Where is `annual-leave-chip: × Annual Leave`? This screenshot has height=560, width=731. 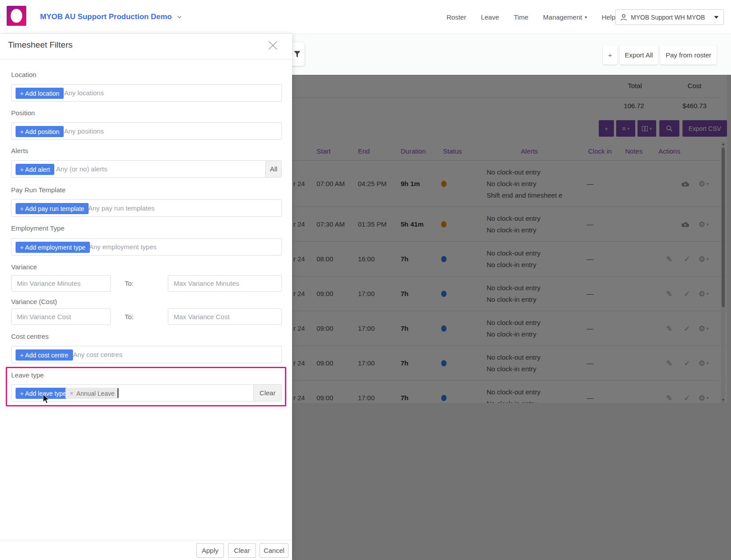 annual-leave-chip: × Annual Leave is located at coordinates (92, 394).